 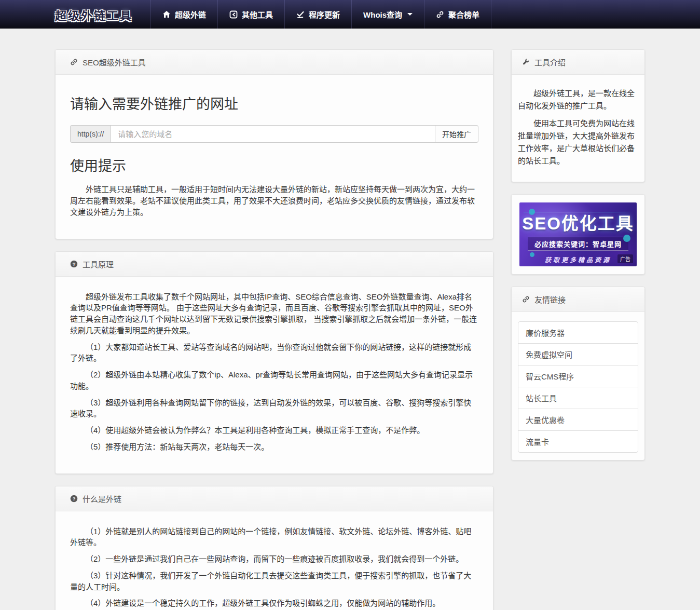 What do you see at coordinates (274, 581) in the screenshot?
I see `whatis-item: （3）针对这种情况，我们开发了一个外链自动化工具去提交这些查询类工具，便于搜索引…` at bounding box center [274, 581].